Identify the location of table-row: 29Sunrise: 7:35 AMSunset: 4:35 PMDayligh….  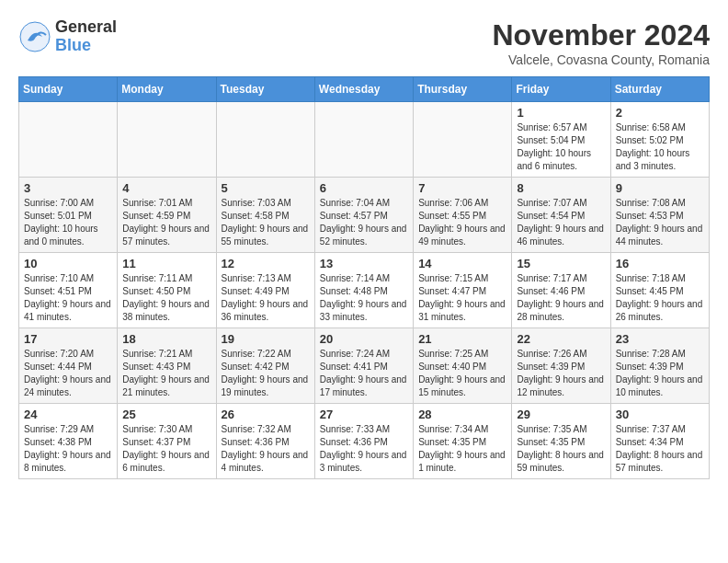
(561, 442).